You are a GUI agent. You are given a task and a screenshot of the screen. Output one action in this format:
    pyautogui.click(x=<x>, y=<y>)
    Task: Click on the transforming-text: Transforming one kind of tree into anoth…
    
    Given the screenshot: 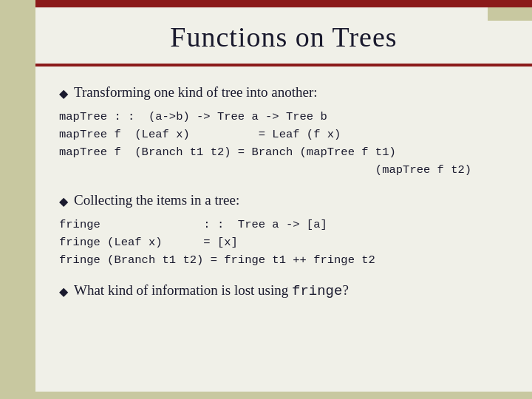 What is the action you would take?
    pyautogui.click(x=196, y=92)
    